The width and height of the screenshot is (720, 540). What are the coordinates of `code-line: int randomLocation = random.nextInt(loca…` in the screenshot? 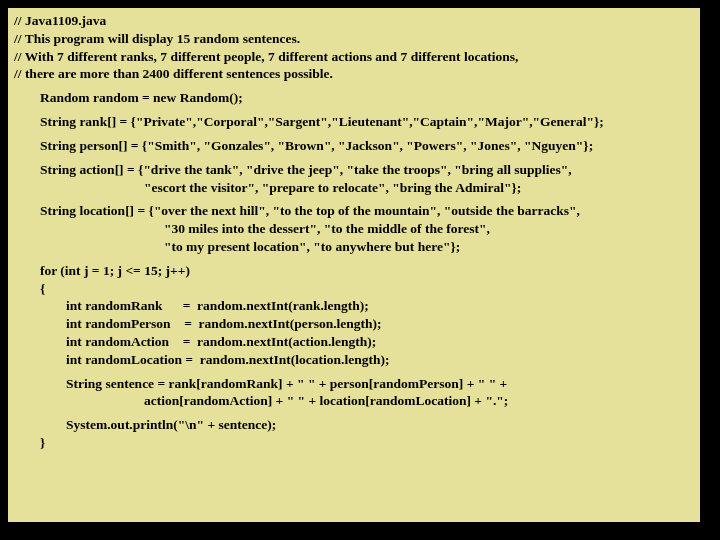 It's located at (354, 360).